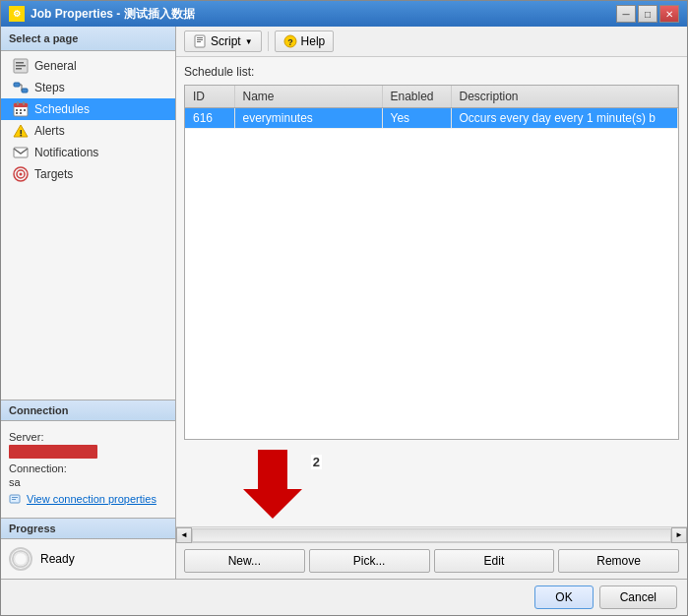 Image resolution: width=688 pixels, height=616 pixels. Describe the element at coordinates (89, 529) in the screenshot. I see `progress-title: Progress` at that location.